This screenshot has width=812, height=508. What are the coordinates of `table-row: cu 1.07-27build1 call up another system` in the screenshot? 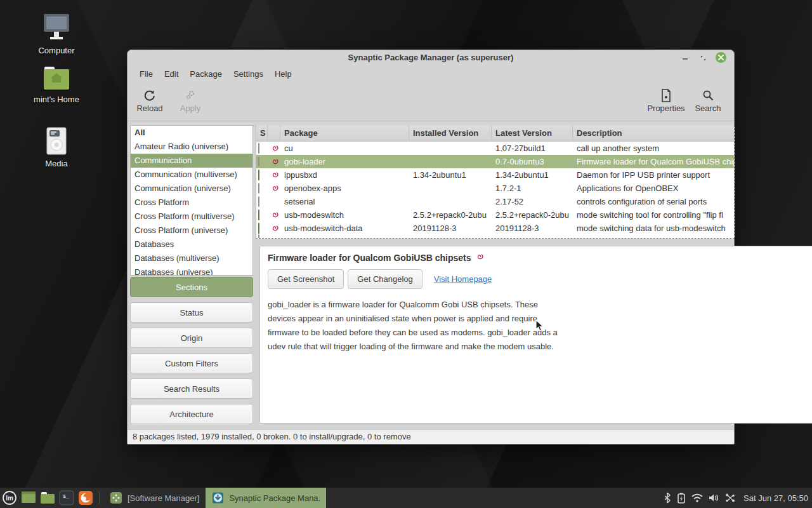 It's located at (495, 149).